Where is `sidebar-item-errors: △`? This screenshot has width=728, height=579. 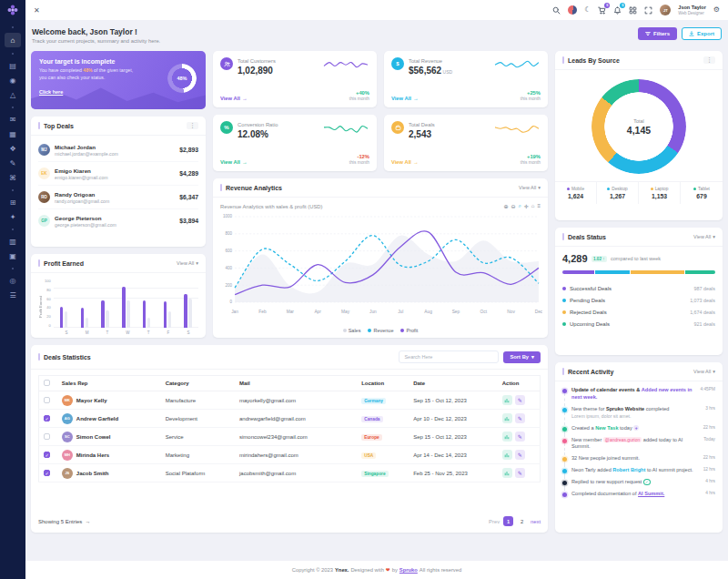 sidebar-item-errors: △ is located at coordinates (13, 95).